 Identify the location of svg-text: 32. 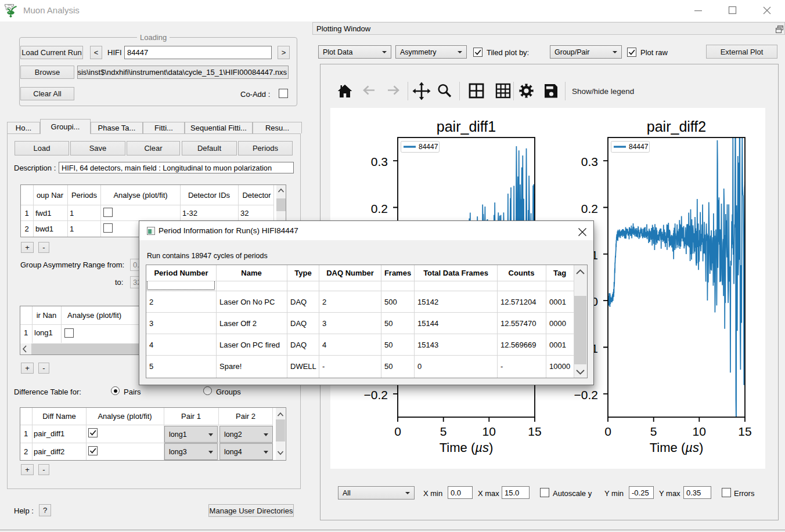
(244, 213).